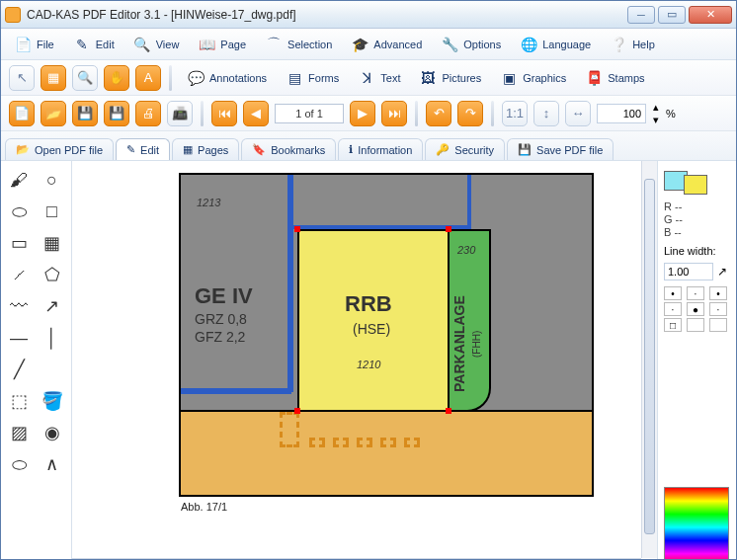 The width and height of the screenshot is (737, 560). Describe the element at coordinates (532, 78) in the screenshot. I see `graphics-button: ▣Graphics` at that location.